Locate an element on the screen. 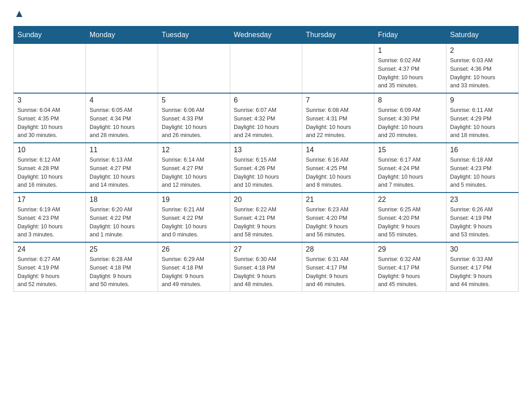 The height and width of the screenshot is (411, 532). day-number: 18 is located at coordinates (122, 200).